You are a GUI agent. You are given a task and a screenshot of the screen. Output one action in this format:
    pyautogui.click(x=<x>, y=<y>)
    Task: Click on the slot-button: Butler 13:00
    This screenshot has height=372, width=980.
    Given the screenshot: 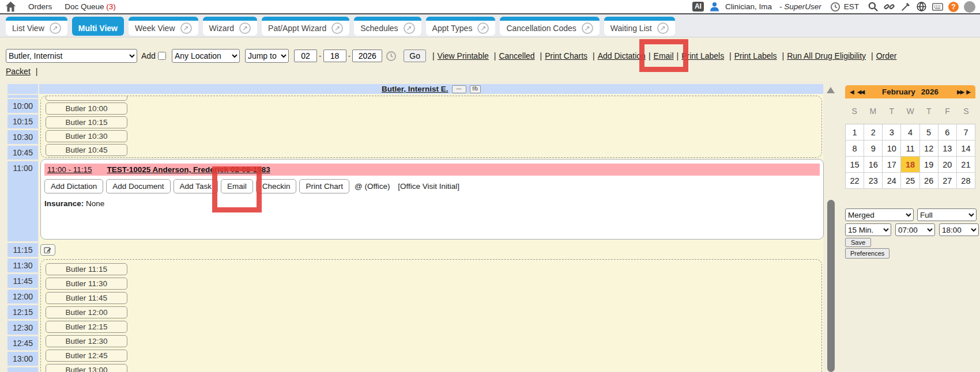 What is the action you would take?
    pyautogui.click(x=86, y=368)
    